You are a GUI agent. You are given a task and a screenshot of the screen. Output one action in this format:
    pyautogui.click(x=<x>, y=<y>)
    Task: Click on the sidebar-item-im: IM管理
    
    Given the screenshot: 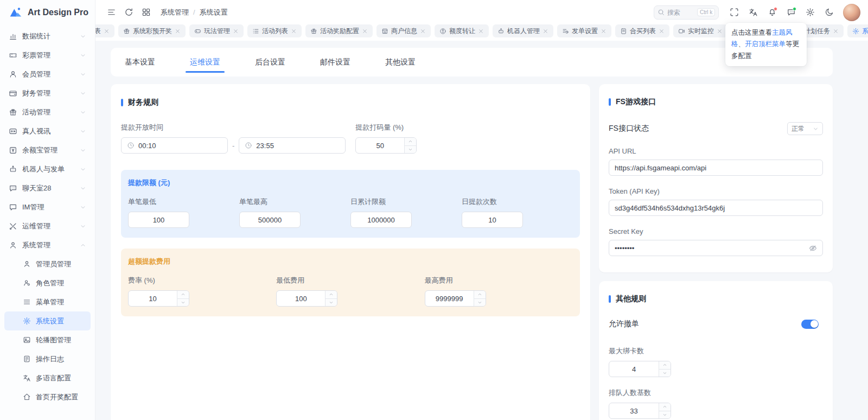 What is the action you would take?
    pyautogui.click(x=48, y=207)
    